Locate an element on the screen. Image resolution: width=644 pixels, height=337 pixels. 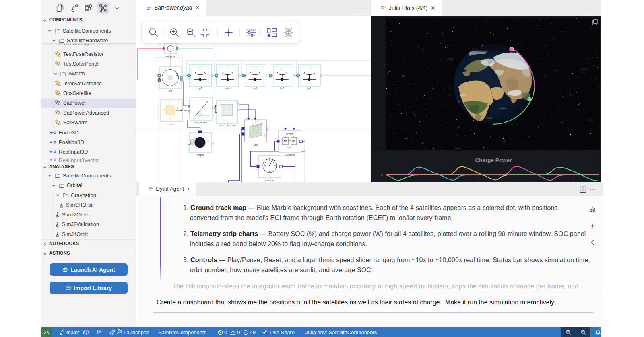
svg-text: sat_grav is located at coordinates (171, 56).